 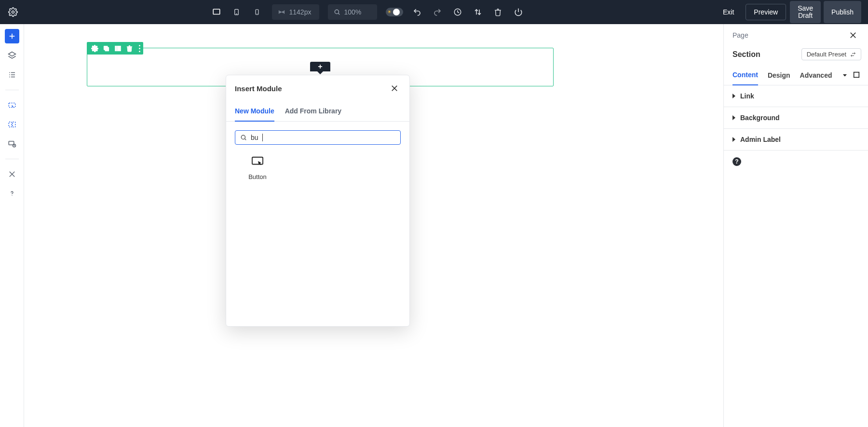 I want to click on trash-icon, so click(x=498, y=12).